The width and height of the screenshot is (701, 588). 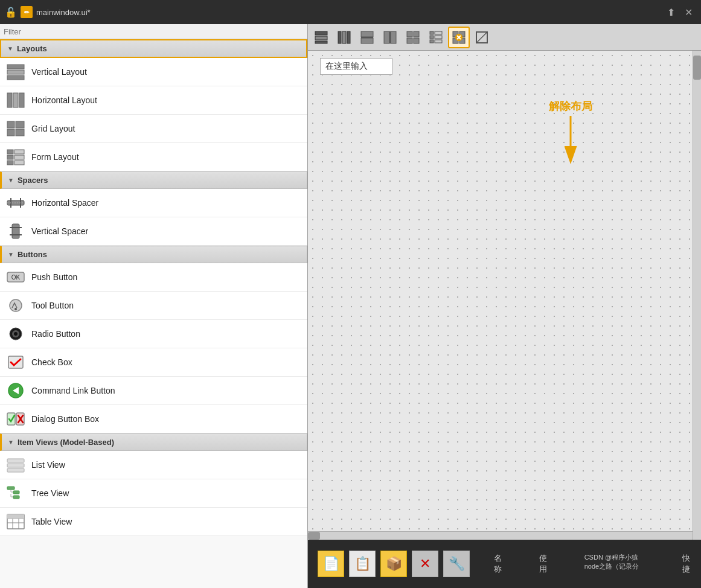 What do you see at coordinates (74, 391) in the screenshot?
I see `command-link-button-label: Command Link Button` at bounding box center [74, 391].